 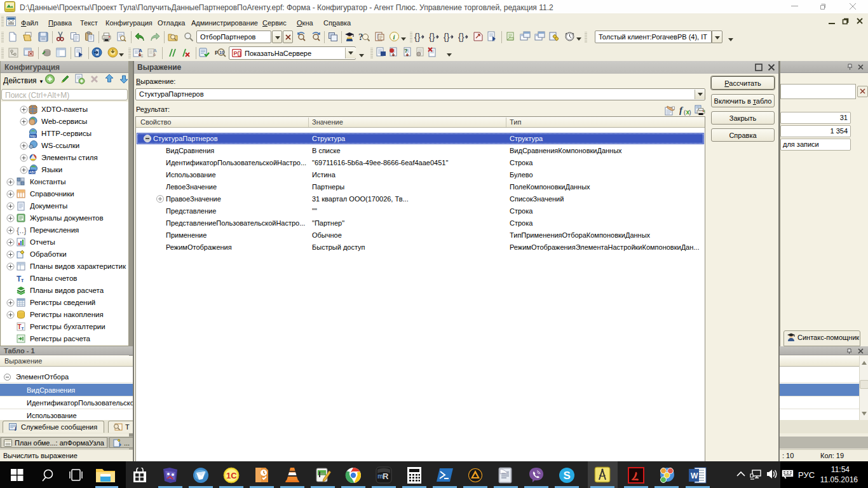 What do you see at coordinates (33, 172) in the screenshot?
I see `svg-text: ABC` at bounding box center [33, 172].